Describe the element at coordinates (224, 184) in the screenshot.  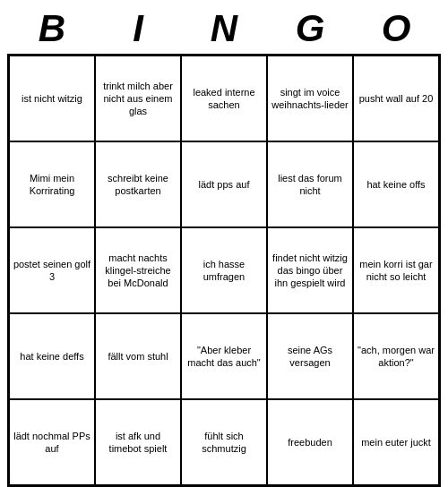
I see `bingo-cell-7: lädt pps auf` at that location.